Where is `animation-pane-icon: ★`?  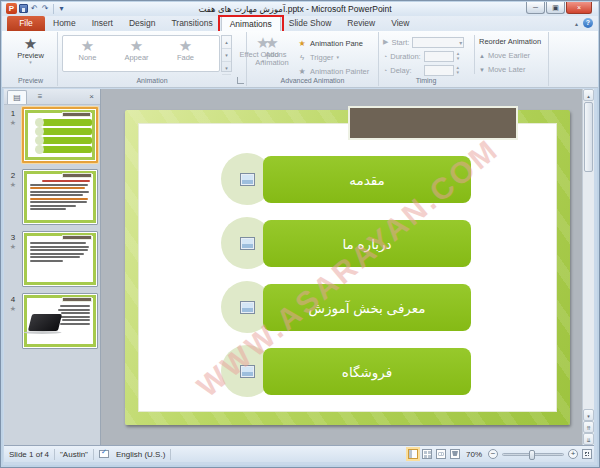 animation-pane-icon: ★ is located at coordinates (302, 44).